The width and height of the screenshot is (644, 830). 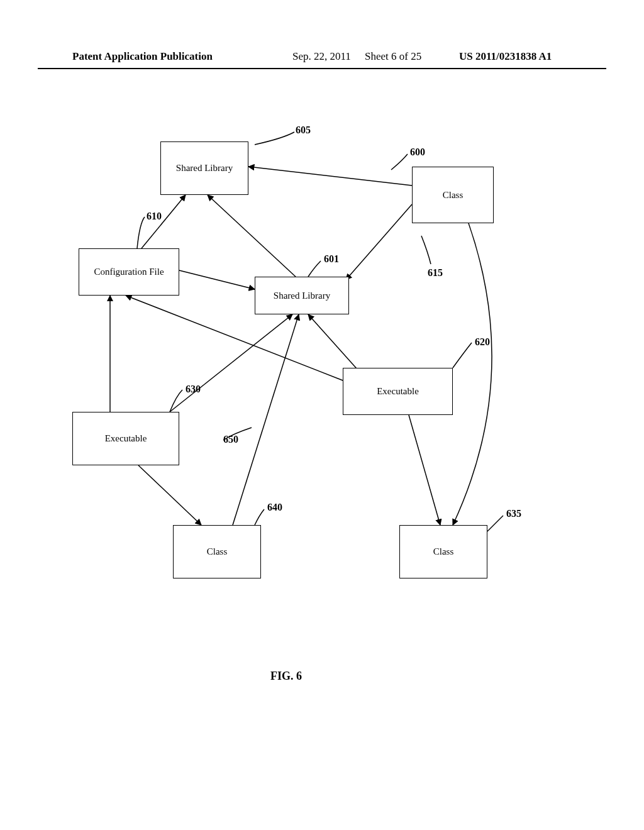 What do you see at coordinates (217, 552) in the screenshot?
I see `node-class-640: Class` at bounding box center [217, 552].